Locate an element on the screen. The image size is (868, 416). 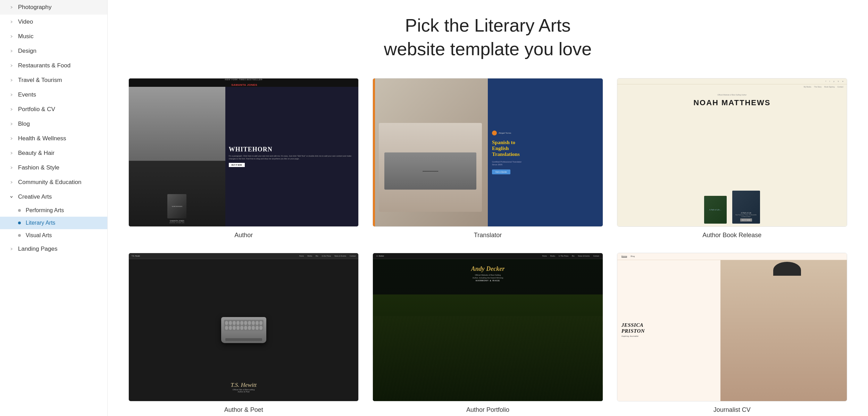
template-card-author-book-release: ftpb♥ My BooksThe StoryBook SigningConta… is located at coordinates (732, 158).